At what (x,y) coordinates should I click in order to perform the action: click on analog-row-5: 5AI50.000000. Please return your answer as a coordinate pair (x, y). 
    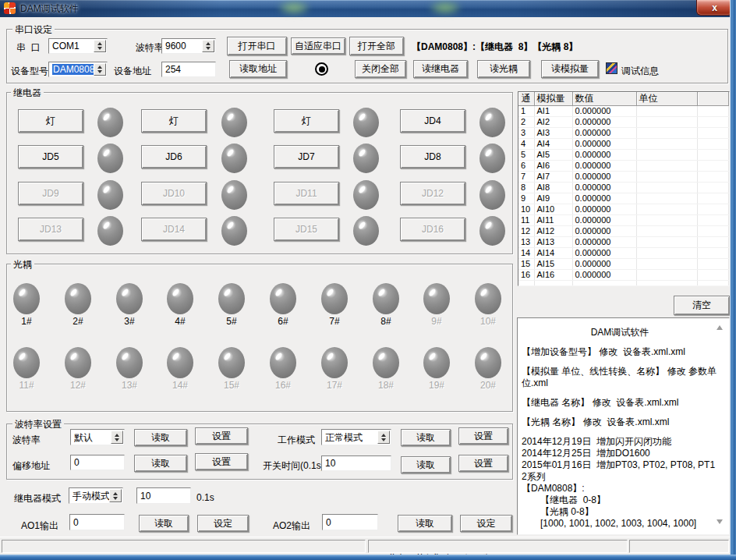
    Looking at the image, I should click on (624, 155).